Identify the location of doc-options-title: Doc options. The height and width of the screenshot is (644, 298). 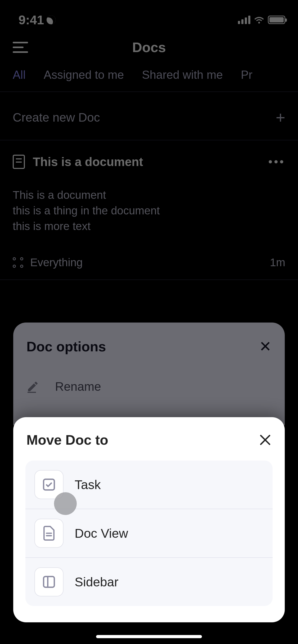
(66, 347).